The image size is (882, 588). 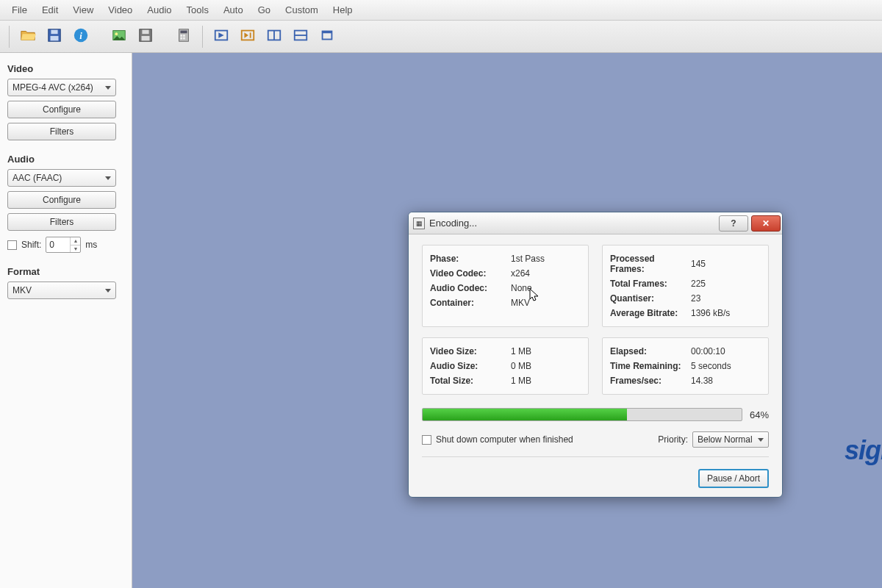 What do you see at coordinates (327, 37) in the screenshot?
I see `window-button` at bounding box center [327, 37].